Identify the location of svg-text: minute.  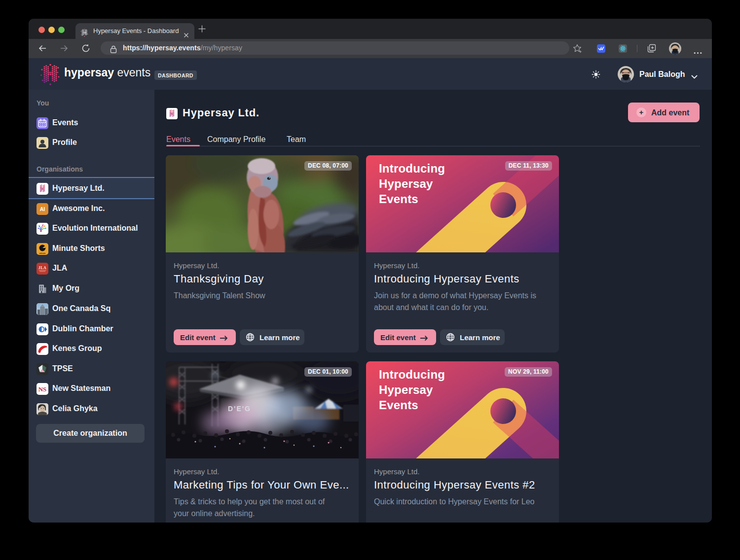
(42, 253).